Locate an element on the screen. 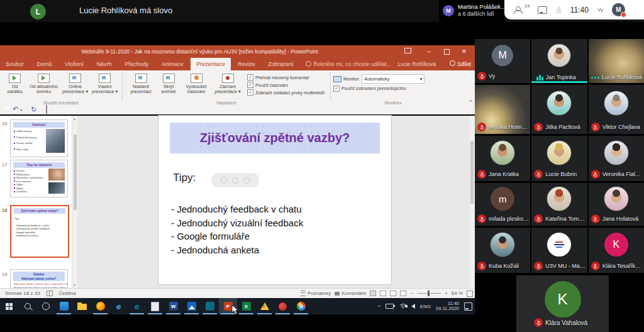  tab-navrh: Návrh is located at coordinates (104, 64).